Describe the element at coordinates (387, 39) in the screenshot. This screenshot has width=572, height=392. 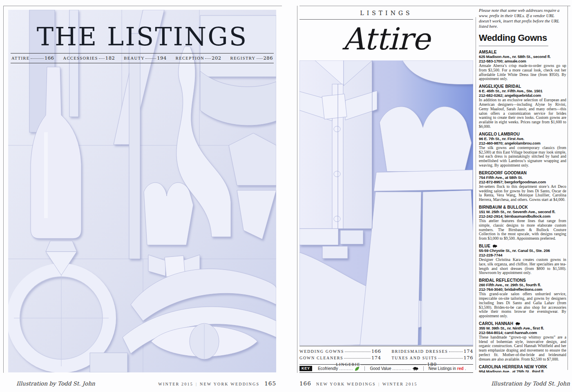
I see `section-title: Attire` at that location.